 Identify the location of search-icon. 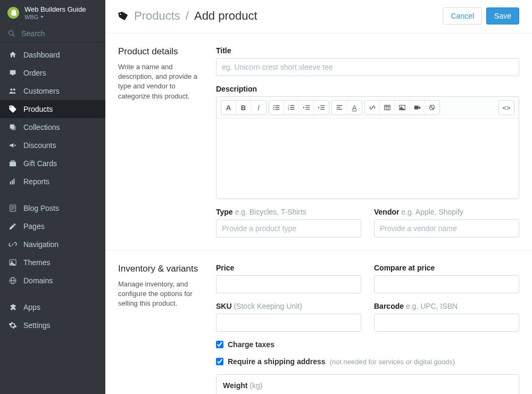
(12, 34).